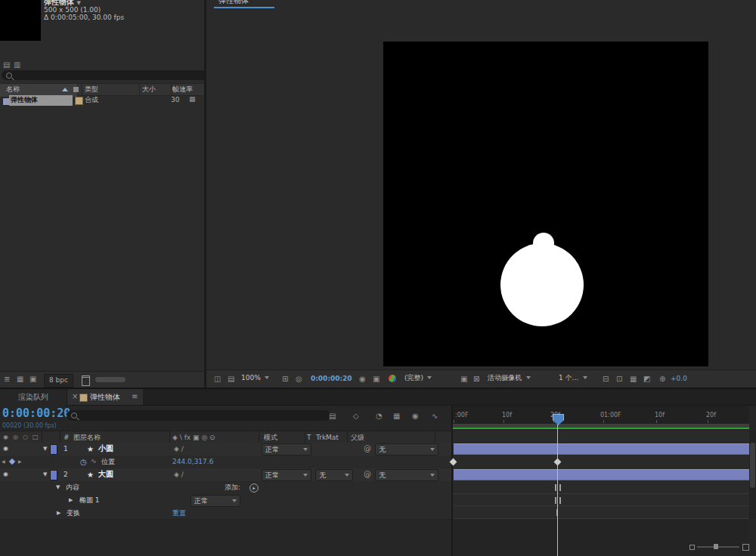 This screenshot has width=756, height=556. Describe the element at coordinates (225, 501) in the screenshot. I see `ellipse-group-row: ▶ 椭圆 1 正常` at that location.